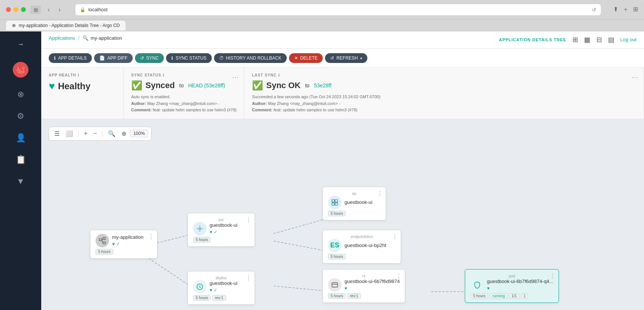  What do you see at coordinates (221, 220) in the screenshot?
I see `svc-type-label: svc` at bounding box center [221, 220].